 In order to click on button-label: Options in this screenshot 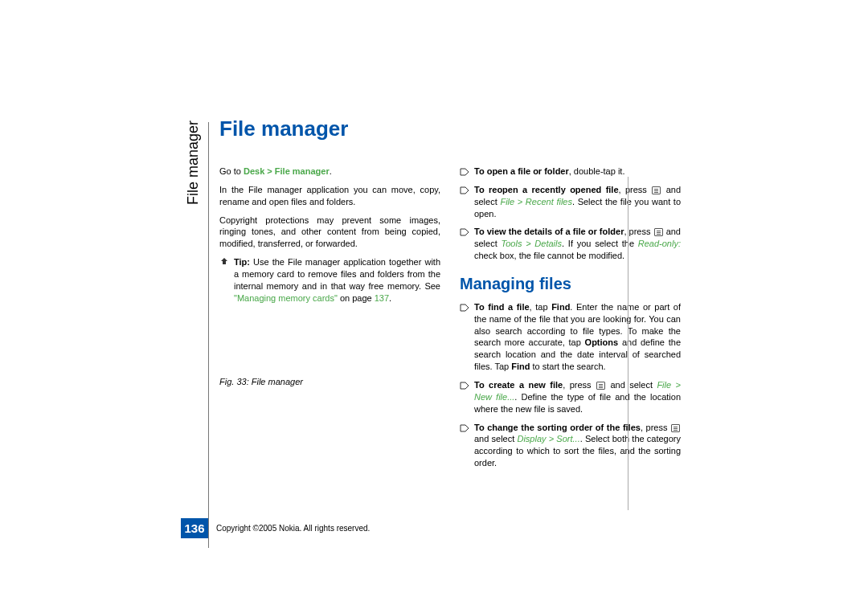, I will do `click(602, 342)`.